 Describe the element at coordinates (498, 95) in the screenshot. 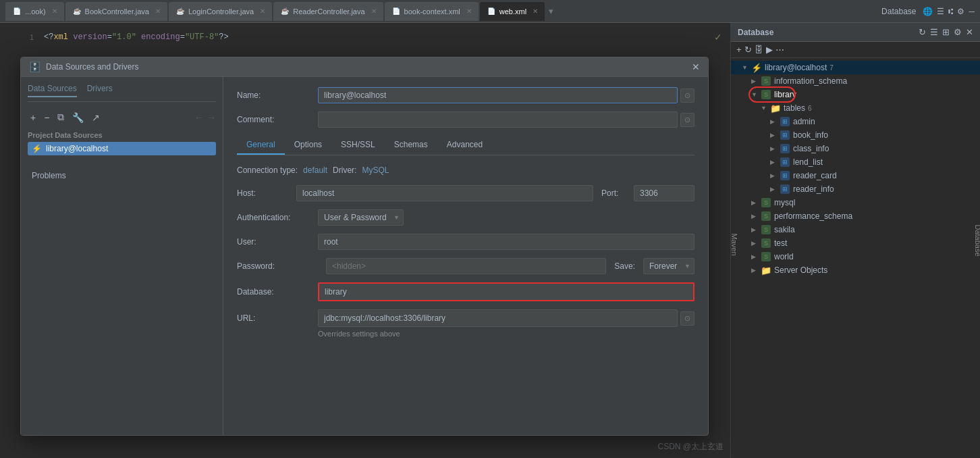

I see `name-input` at that location.